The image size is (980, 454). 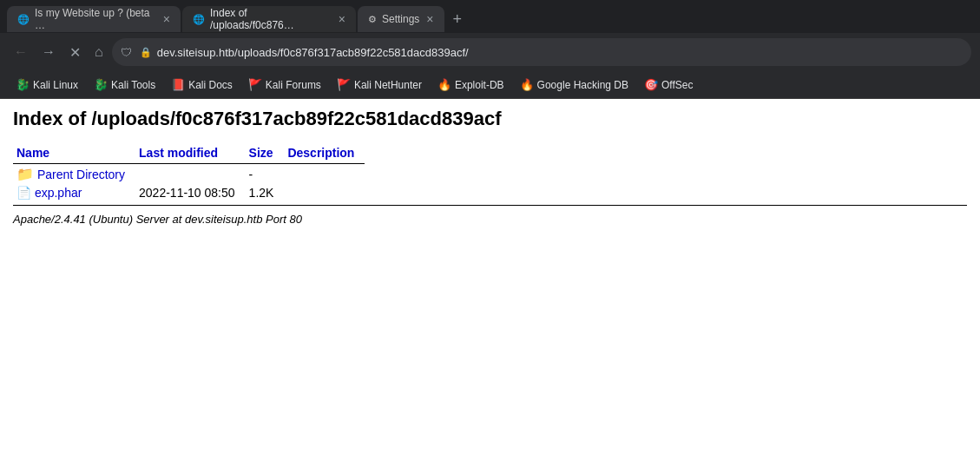 I want to click on bookmark-label-kali-forums: Kali Forums, so click(x=293, y=85).